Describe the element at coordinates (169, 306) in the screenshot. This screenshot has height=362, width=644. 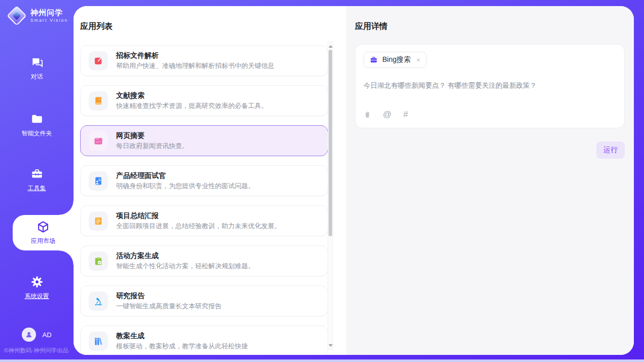
I see `app-desc: 一键智能生成高质量长文本研究报告` at that location.